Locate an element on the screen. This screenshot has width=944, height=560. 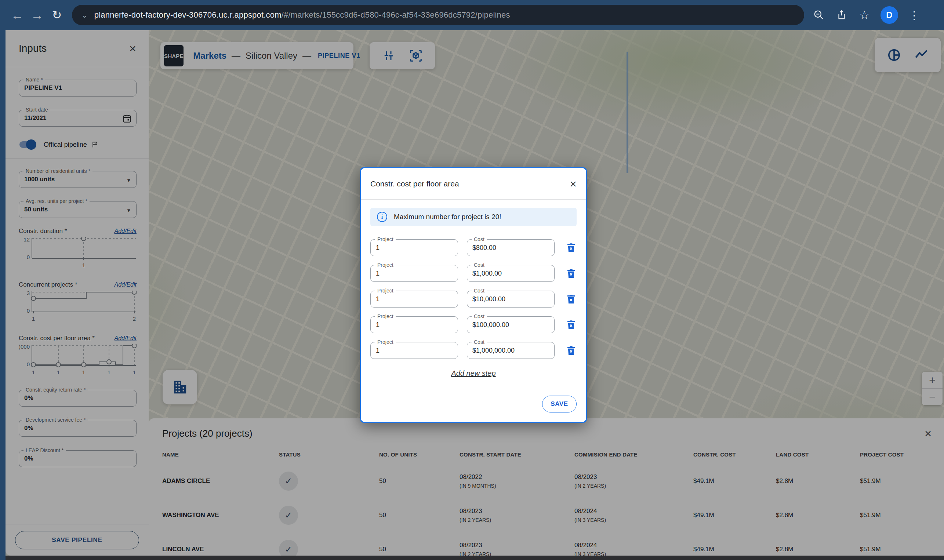
info-text: Maximum number for project is 20! is located at coordinates (447, 217).